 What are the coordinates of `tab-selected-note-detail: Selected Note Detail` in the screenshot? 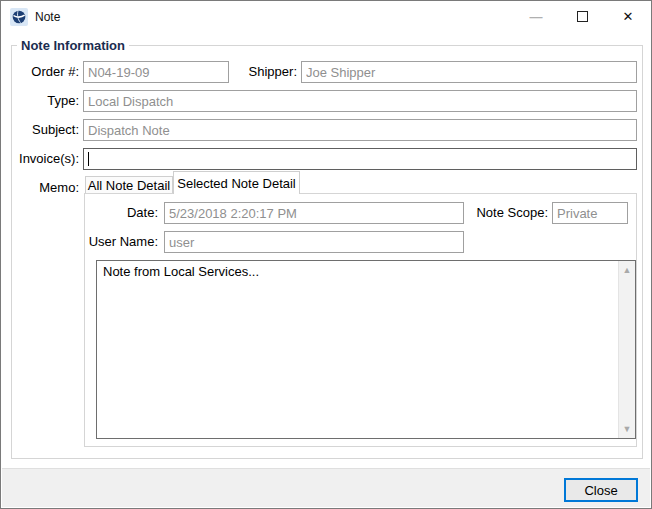 It's located at (236, 182).